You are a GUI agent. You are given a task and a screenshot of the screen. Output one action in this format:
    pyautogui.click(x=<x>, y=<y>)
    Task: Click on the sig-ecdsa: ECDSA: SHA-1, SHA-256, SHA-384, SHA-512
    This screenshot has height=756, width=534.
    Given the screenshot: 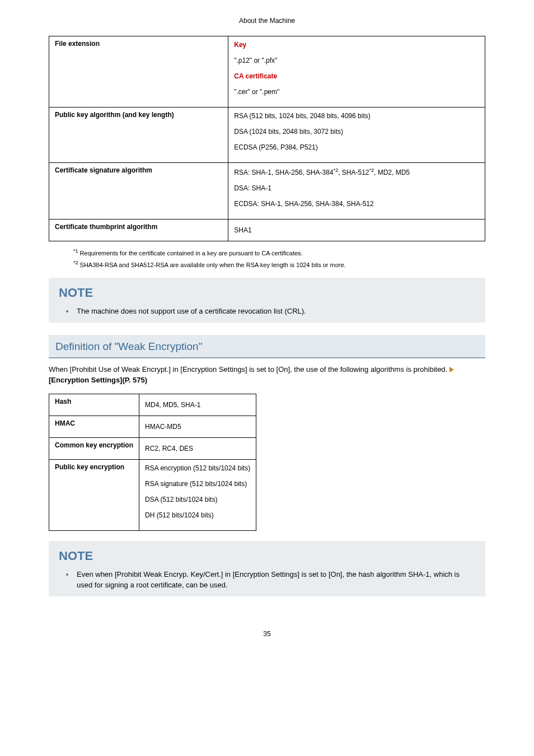 What is the action you would take?
    pyautogui.click(x=357, y=204)
    